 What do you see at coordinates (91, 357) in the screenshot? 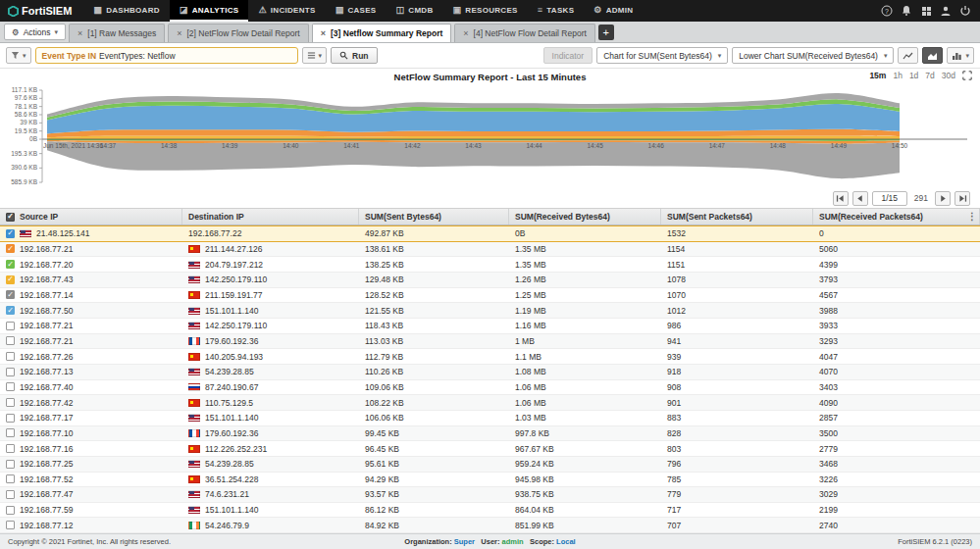
I see `source-ip-cell: 192.168.77.26` at bounding box center [91, 357].